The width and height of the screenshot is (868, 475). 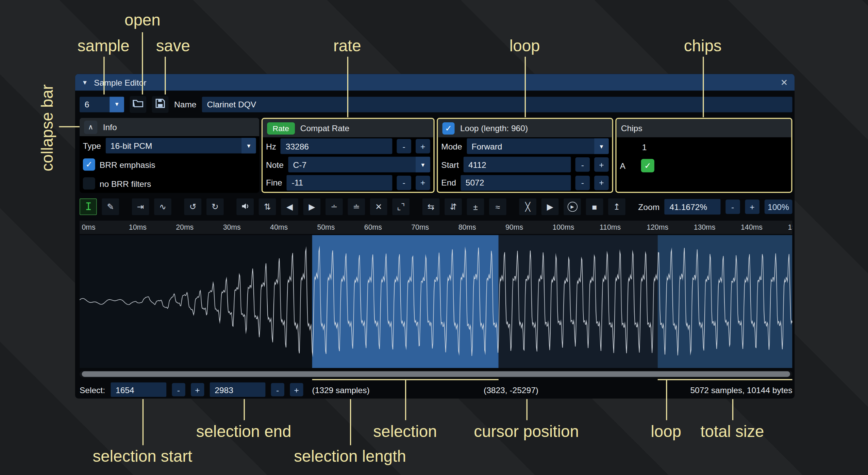 I want to click on loop-mode-value: Forward, so click(x=487, y=146).